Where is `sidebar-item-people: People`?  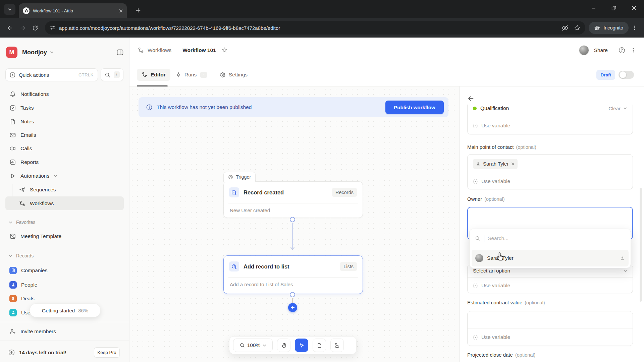
sidebar-item-people: People is located at coordinates (64, 285).